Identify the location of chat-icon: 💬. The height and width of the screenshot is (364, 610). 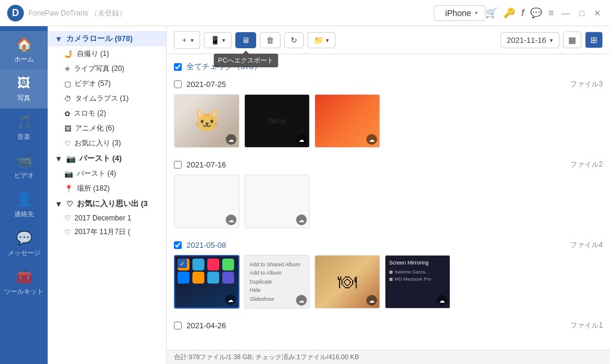
(536, 13).